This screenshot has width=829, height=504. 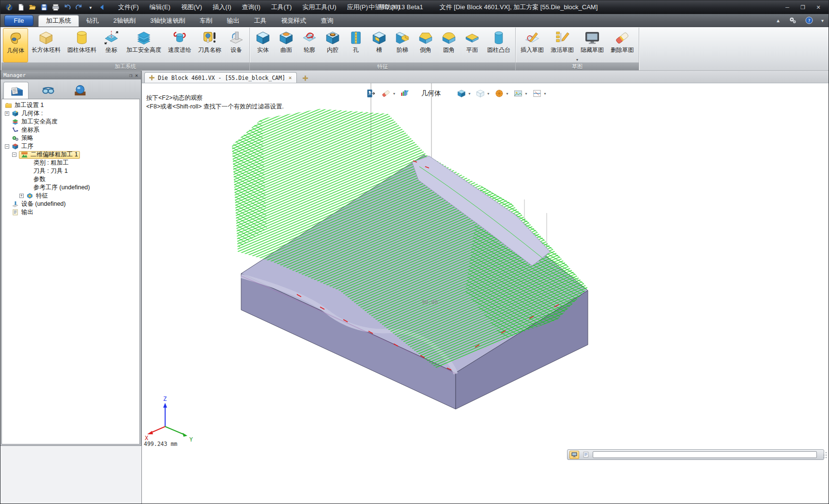 What do you see at coordinates (518, 93) in the screenshot?
I see `background-image-icon` at bounding box center [518, 93].